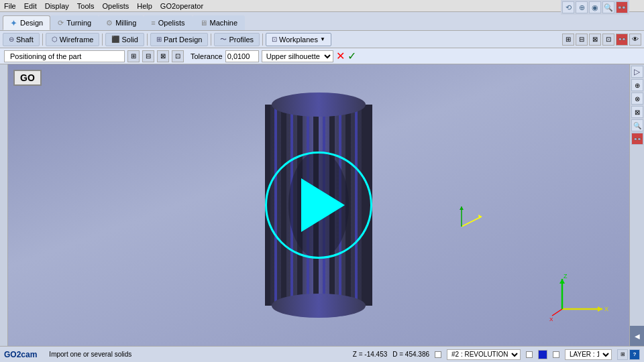 The width and height of the screenshot is (644, 362). I want to click on right-icon-1: ⊕, so click(637, 85).